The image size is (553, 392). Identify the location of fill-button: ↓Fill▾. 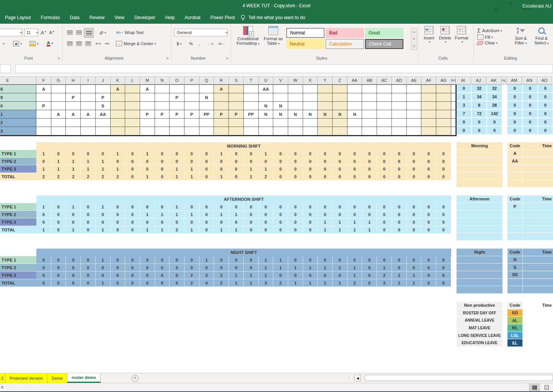
(490, 37).